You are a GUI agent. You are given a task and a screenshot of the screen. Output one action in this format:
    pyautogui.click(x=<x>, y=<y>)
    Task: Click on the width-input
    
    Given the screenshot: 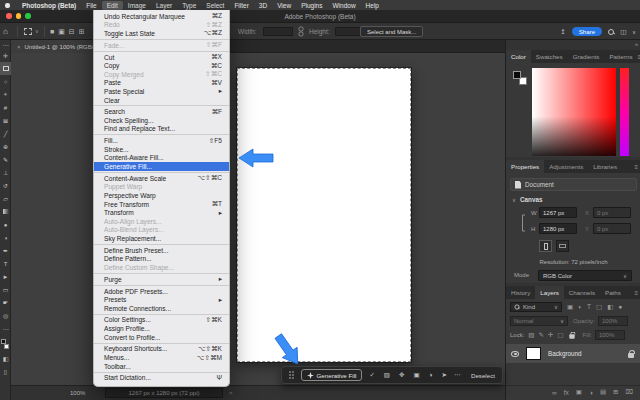 What is the action you would take?
    pyautogui.click(x=278, y=32)
    